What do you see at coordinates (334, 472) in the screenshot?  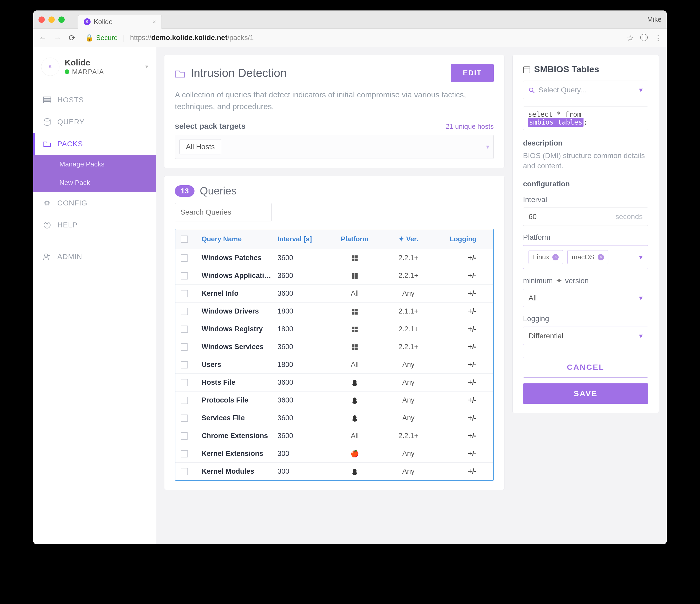 I see `table-row: Kernel Modules300Any+/-` at bounding box center [334, 472].